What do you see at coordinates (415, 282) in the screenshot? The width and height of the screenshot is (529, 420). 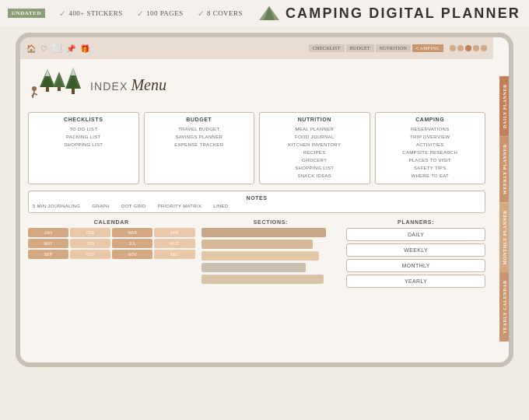 I see `planner-yearly: YEARLY` at bounding box center [415, 282].